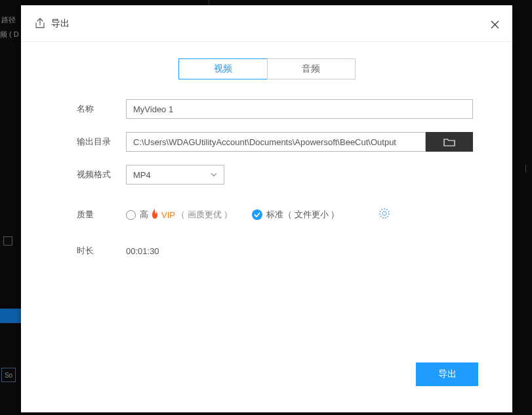  I want to click on export-icon, so click(40, 24).